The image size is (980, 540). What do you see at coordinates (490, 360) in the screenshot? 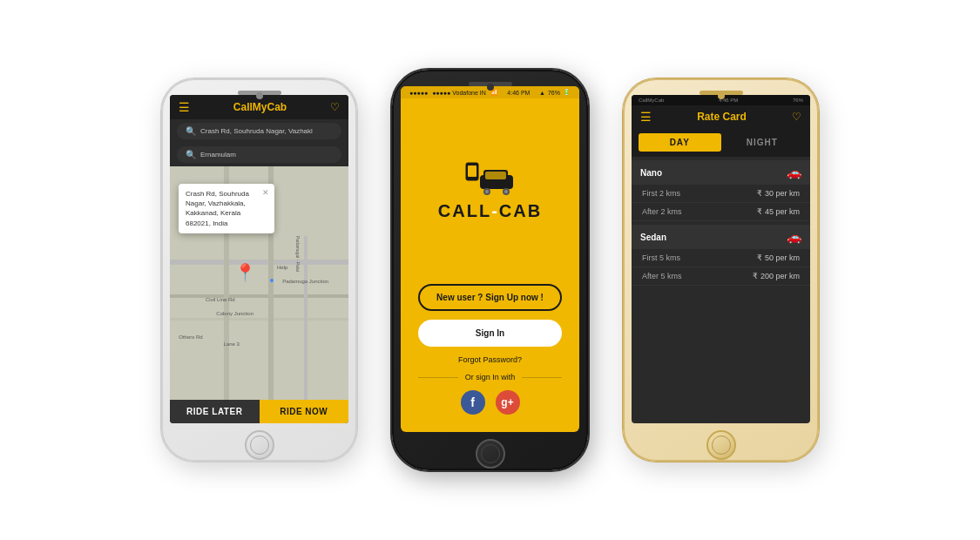
I see `forgot-password-link: Forgot Password?` at bounding box center [490, 360].